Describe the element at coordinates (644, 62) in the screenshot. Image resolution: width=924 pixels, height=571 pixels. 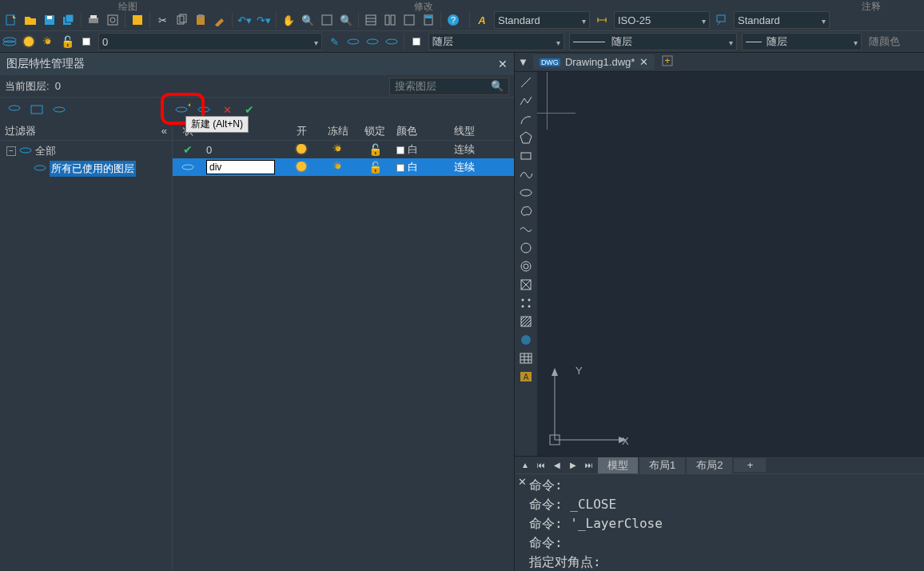
I see `tab-close-icon: ✕` at that location.